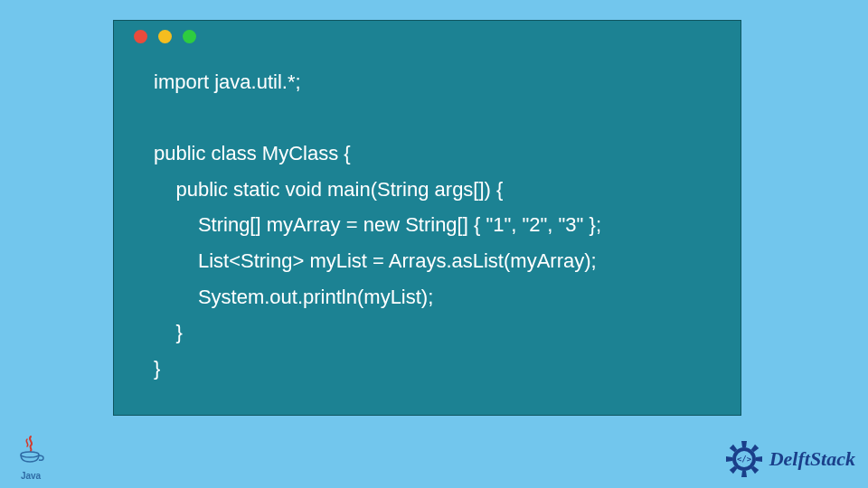  I want to click on delftstack-logo-label: DelftStack, so click(812, 459).